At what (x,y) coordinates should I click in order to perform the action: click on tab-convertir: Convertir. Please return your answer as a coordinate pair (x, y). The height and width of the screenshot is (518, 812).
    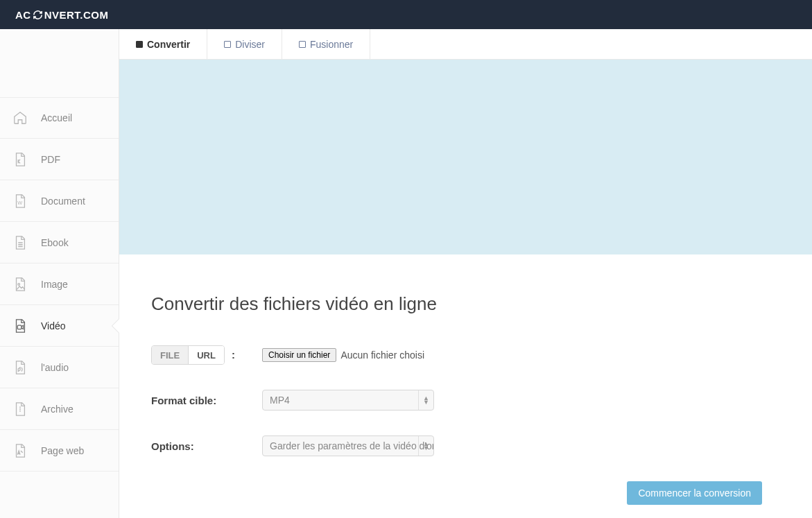
    Looking at the image, I should click on (164, 44).